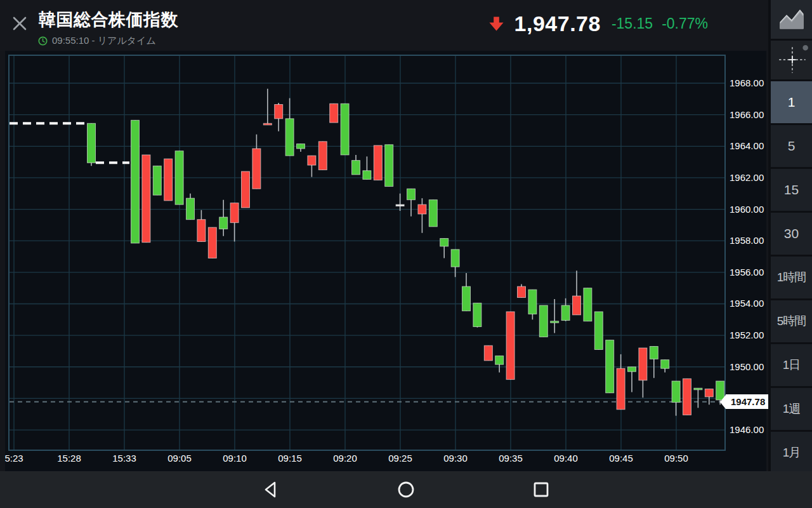  I want to click on candle-09:06, so click(190, 209).